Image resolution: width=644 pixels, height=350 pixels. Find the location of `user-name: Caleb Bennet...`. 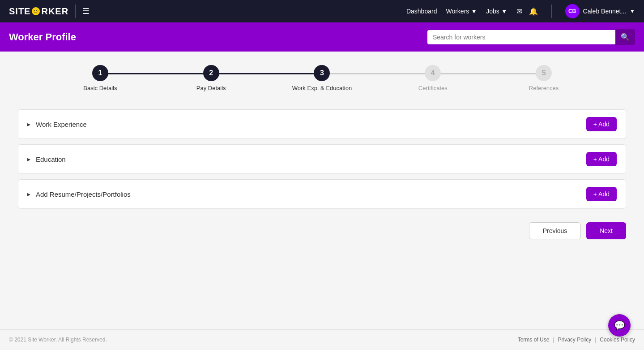

user-name: Caleb Bennet... is located at coordinates (605, 11).